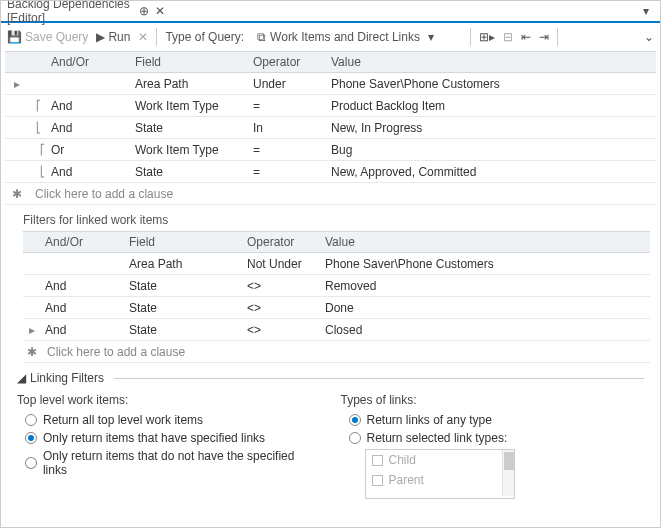  Describe the element at coordinates (100, 37) in the screenshot. I see `play-icon: ▶` at that location.